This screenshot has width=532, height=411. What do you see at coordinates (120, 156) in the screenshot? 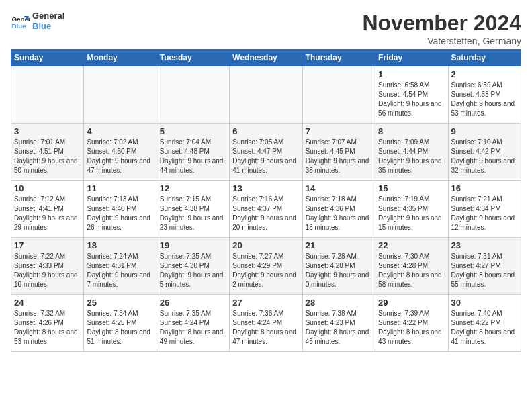
I see `day-info: Sunrise: 7:02 AM Sunset: 4:50 PM Dayligh…` at bounding box center [120, 156].